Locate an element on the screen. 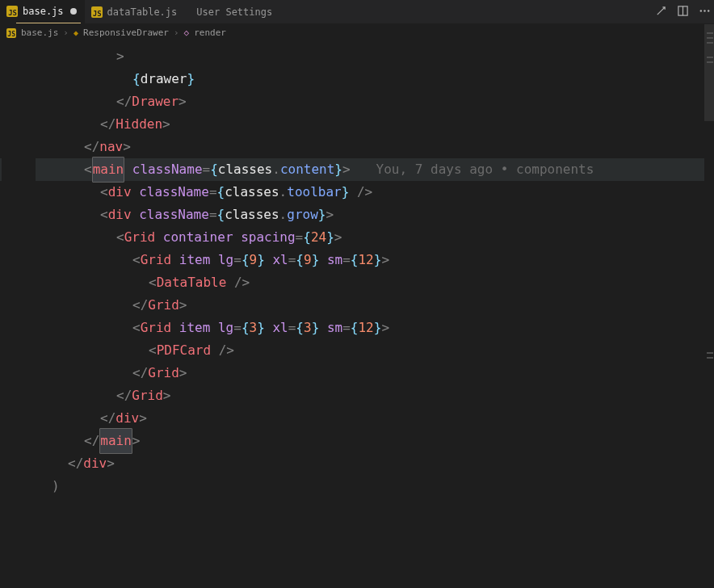  git-blame-annotation: You, 7 days ago • components is located at coordinates (472, 170).